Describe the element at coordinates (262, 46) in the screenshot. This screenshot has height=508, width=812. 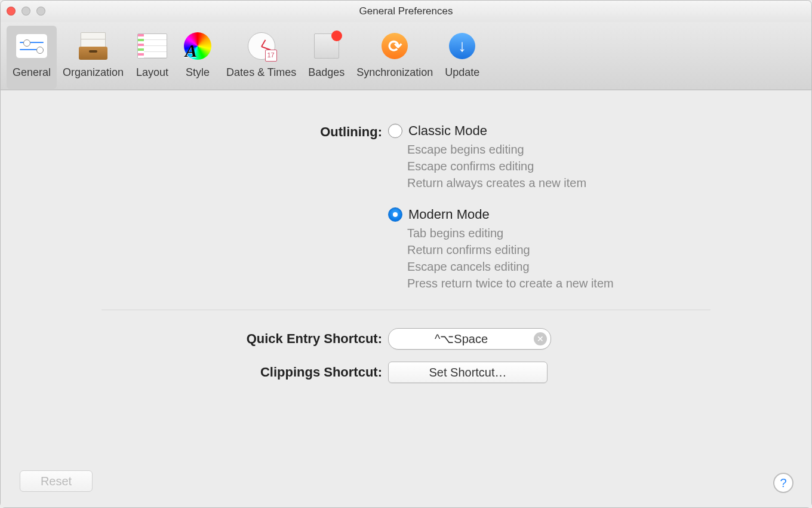
I see `clock-icon: 17` at that location.